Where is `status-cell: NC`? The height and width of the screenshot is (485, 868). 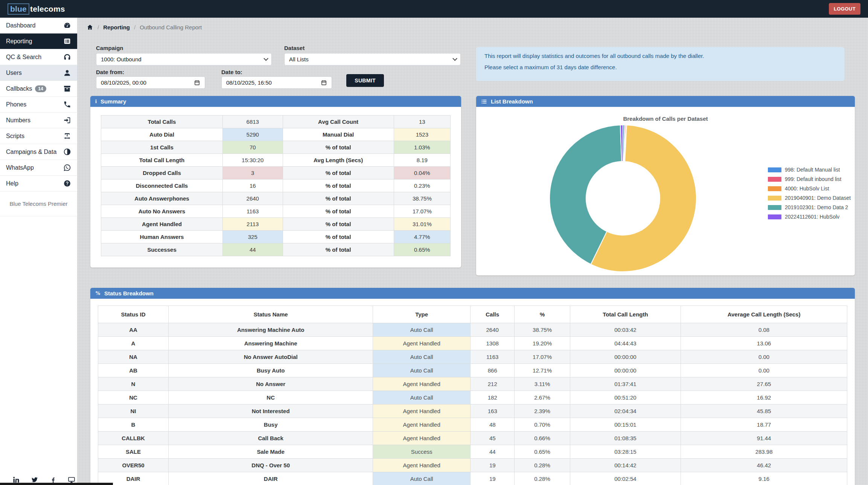 status-cell: NC is located at coordinates (133, 398).